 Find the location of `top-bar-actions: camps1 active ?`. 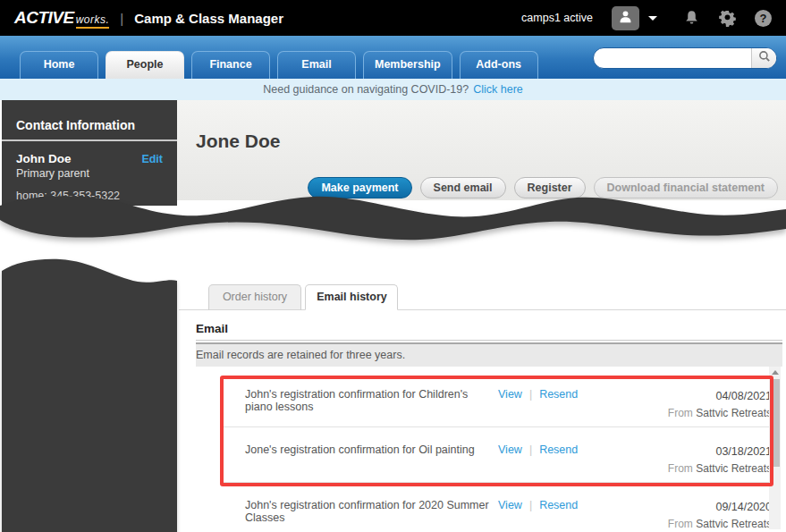

top-bar-actions: camps1 active ? is located at coordinates (647, 18).